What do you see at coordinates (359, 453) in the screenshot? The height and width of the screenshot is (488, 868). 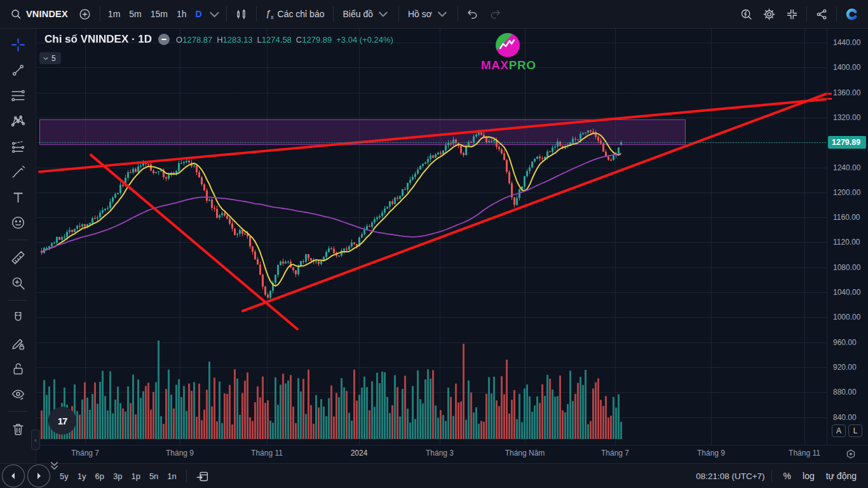 I see `time-tick-label: 2024` at bounding box center [359, 453].